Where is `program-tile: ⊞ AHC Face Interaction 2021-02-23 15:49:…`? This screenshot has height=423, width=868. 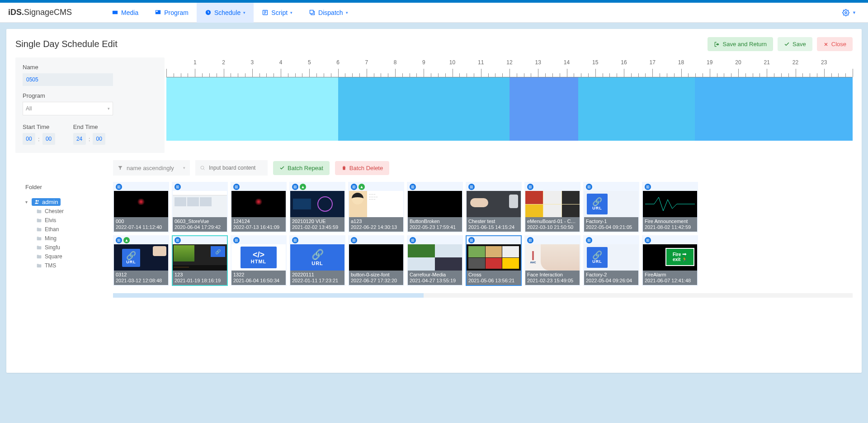
program-tile: ⊞ AHC Face Interaction 2021-02-23 15:49:… is located at coordinates (552, 261).